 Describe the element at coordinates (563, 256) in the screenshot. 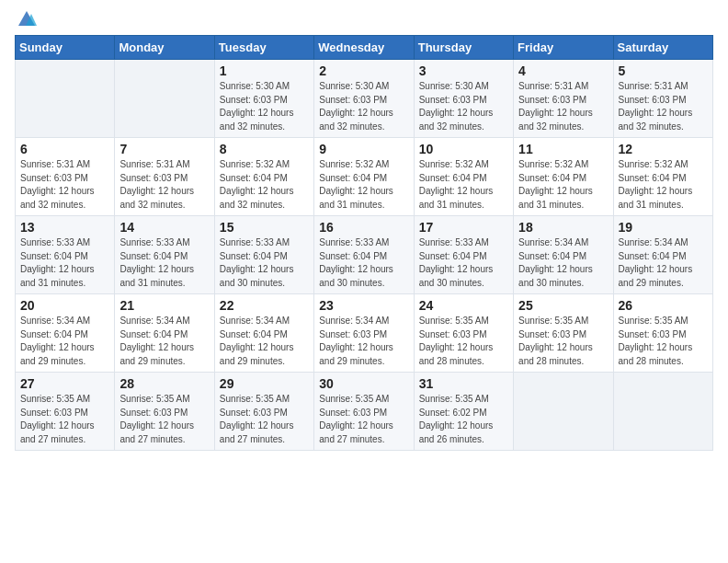

I see `calendar-cell: 18Sunrise: 5:34 AM Sunset: 6:04 PM Dayli…` at that location.